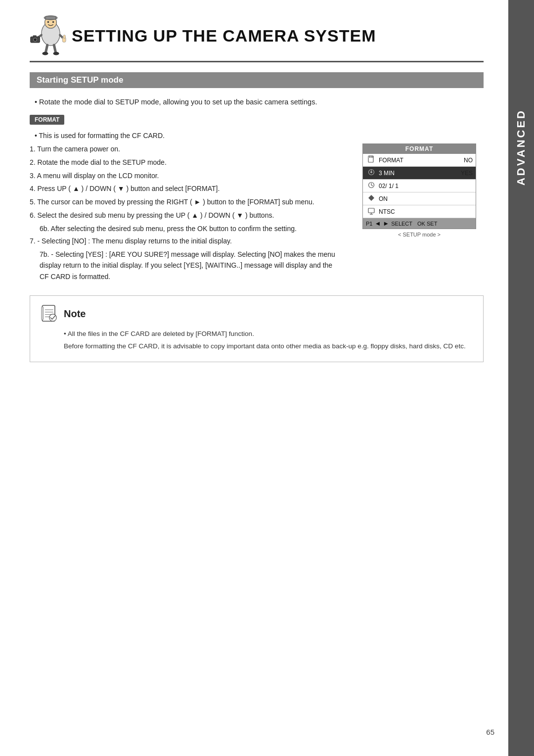 The width and height of the screenshot is (534, 756). What do you see at coordinates (419, 214) in the screenshot?
I see `diagram-column: FORMAT FORMAT NO` at bounding box center [419, 214].